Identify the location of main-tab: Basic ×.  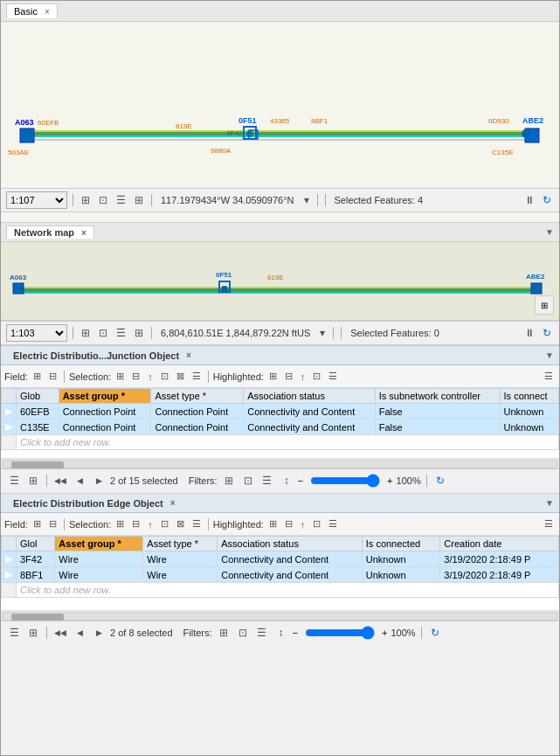
(31, 10).